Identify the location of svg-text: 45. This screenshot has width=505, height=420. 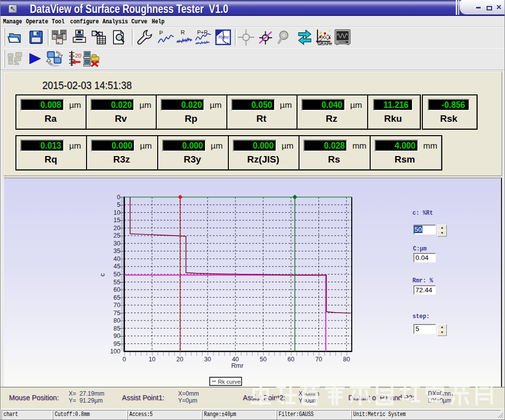
(117, 266).